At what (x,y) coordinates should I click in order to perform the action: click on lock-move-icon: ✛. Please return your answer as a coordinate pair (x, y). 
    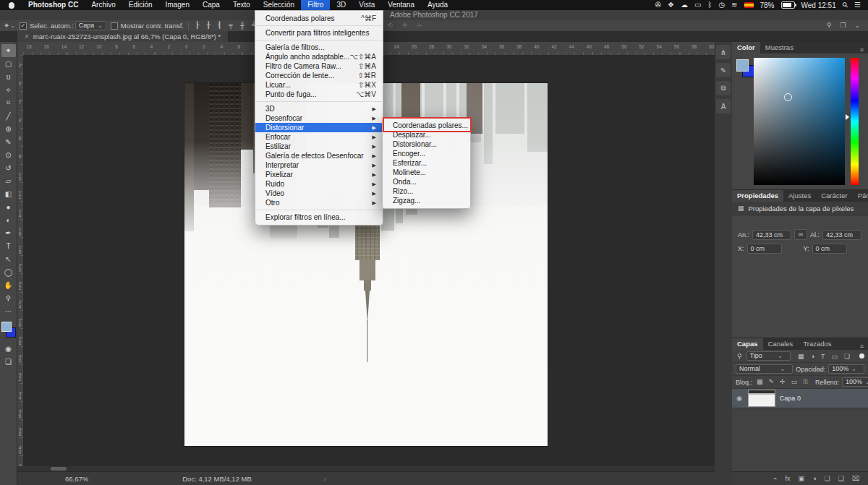
    Looking at the image, I should click on (783, 382).